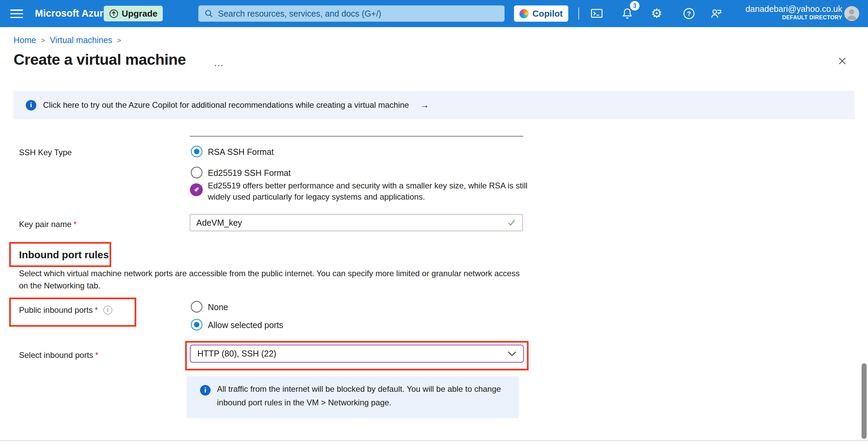 The height and width of the screenshot is (446, 868). What do you see at coordinates (716, 14) in the screenshot?
I see `feedback-icon` at bounding box center [716, 14].